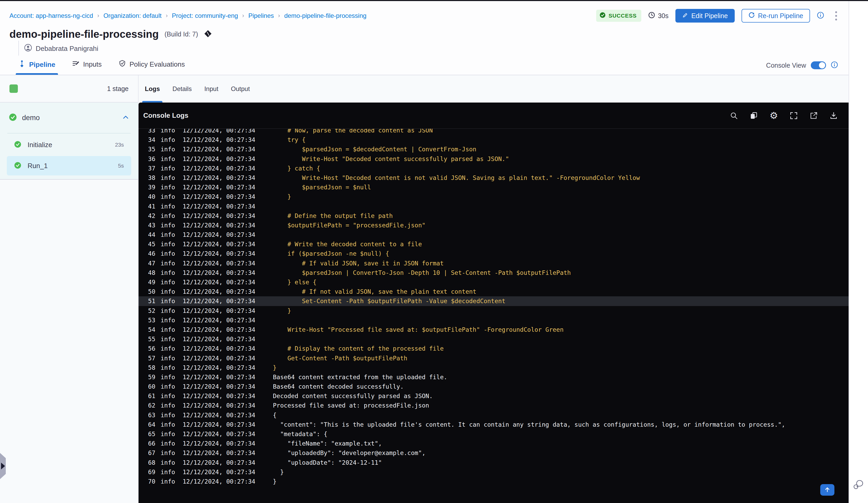 The height and width of the screenshot is (503, 868). I want to click on log-message: if ($parsedJson -ne $null) {, so click(561, 253).